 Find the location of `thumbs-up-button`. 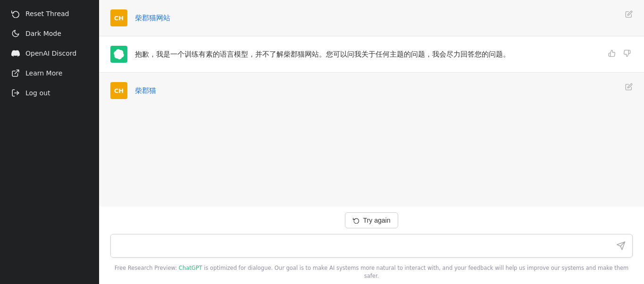

thumbs-up-button is located at coordinates (612, 53).